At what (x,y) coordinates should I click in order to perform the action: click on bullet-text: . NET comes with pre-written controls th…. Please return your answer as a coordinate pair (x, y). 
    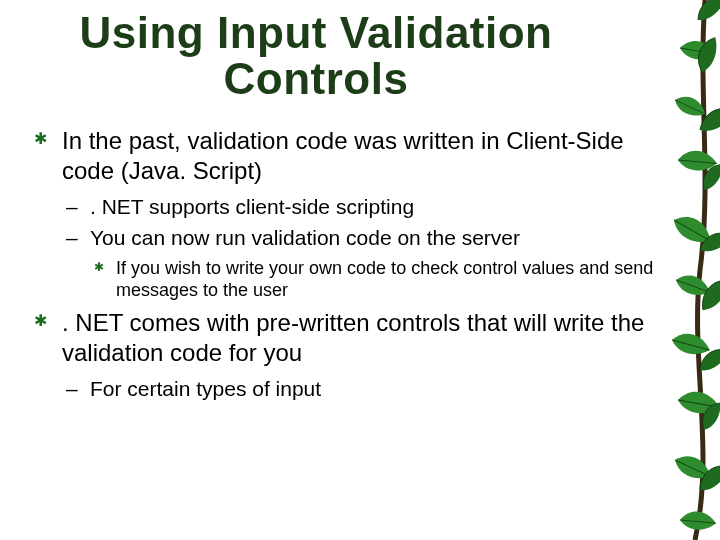
    Looking at the image, I should click on (353, 338).